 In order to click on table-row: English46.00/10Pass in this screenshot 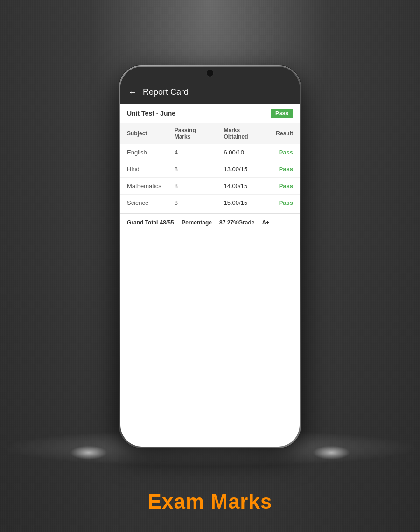, I will do `click(210, 153)`.